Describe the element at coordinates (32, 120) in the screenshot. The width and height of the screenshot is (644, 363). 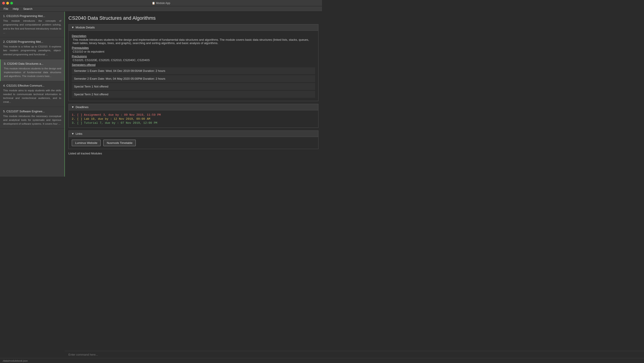
I see `sidebar-item-desc-4: This module introduces the necessary con…` at that location.